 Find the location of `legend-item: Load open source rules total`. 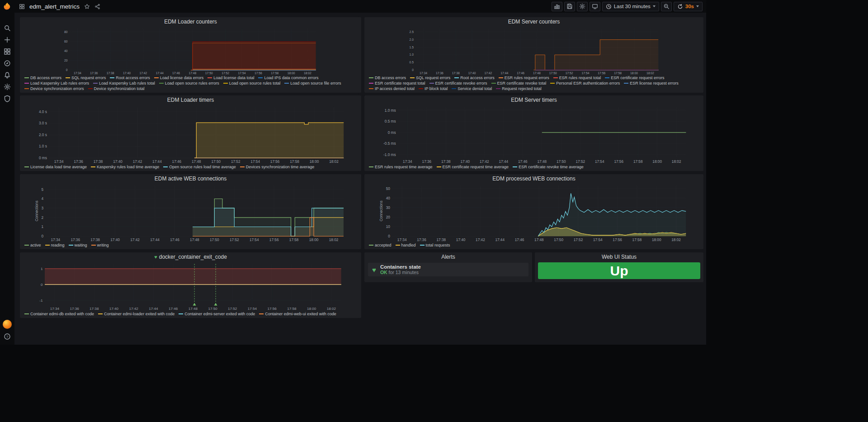

legend-item: Load open source rules total is located at coordinates (252, 83).